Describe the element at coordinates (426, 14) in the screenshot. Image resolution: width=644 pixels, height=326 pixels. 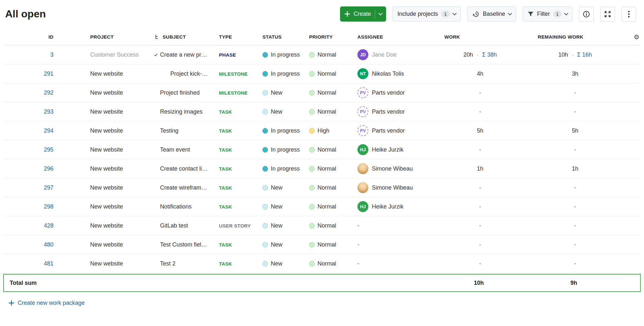
I see `include-projects-button: Include projects 1` at that location.